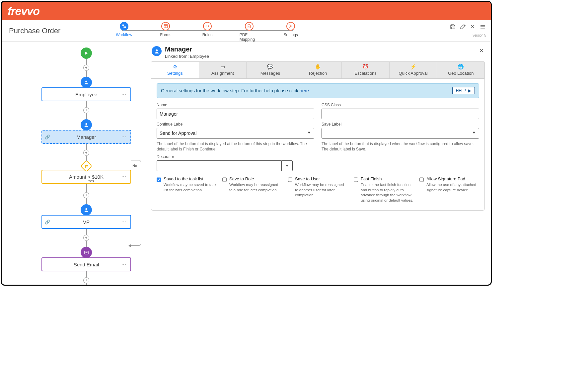 This screenshot has width=588, height=370. Describe the element at coordinates (86, 53) in the screenshot. I see `start-node` at that location.